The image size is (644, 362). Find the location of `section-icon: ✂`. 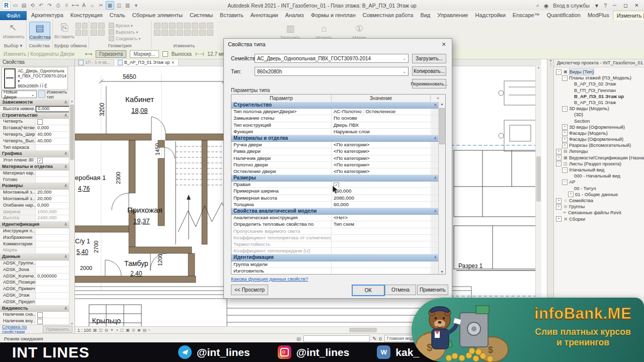

section-icon: ✂ is located at coordinates (101, 5).